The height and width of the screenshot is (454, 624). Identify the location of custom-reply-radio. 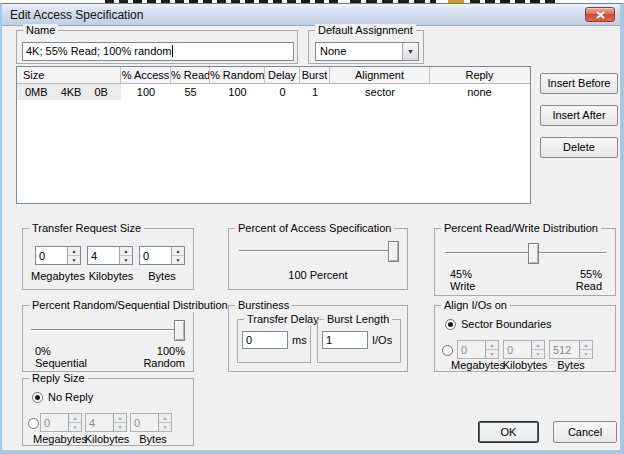
(34, 424).